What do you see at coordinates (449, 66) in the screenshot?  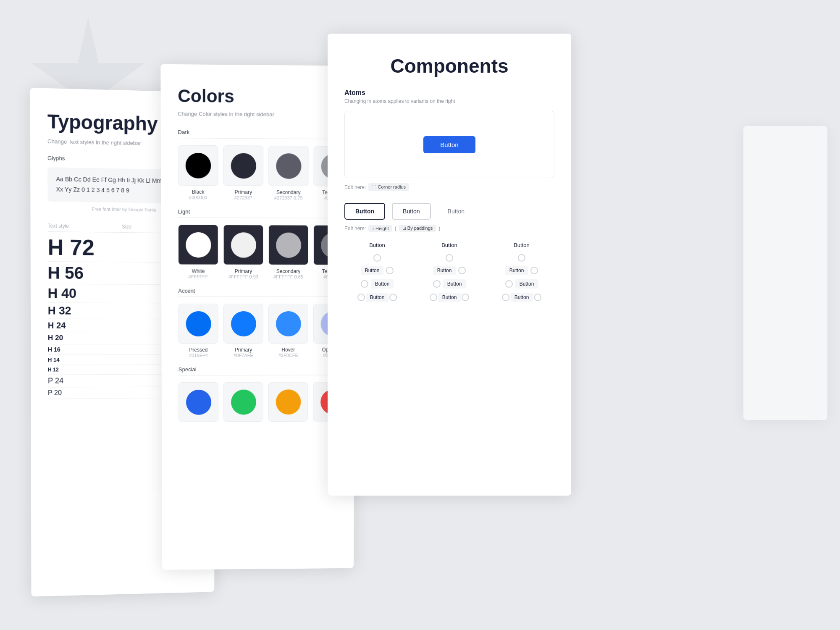 I see `components-title: Components` at bounding box center [449, 66].